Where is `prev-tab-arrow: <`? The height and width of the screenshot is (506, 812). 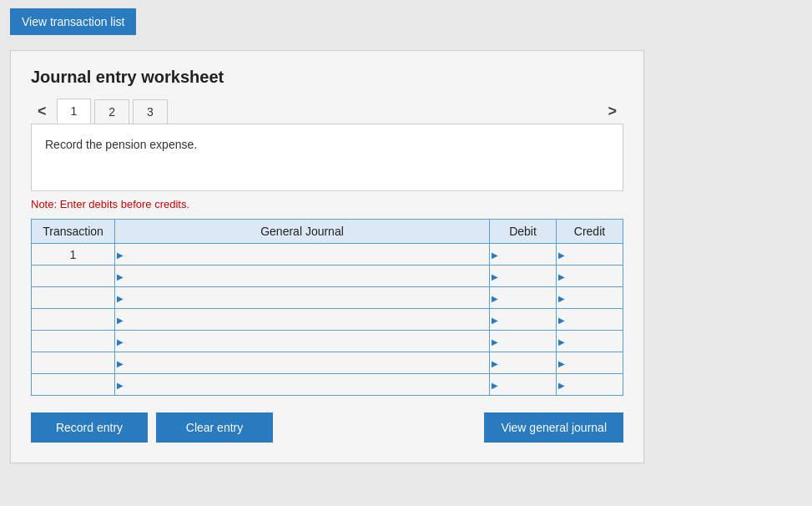 prev-tab-arrow: < is located at coordinates (42, 112).